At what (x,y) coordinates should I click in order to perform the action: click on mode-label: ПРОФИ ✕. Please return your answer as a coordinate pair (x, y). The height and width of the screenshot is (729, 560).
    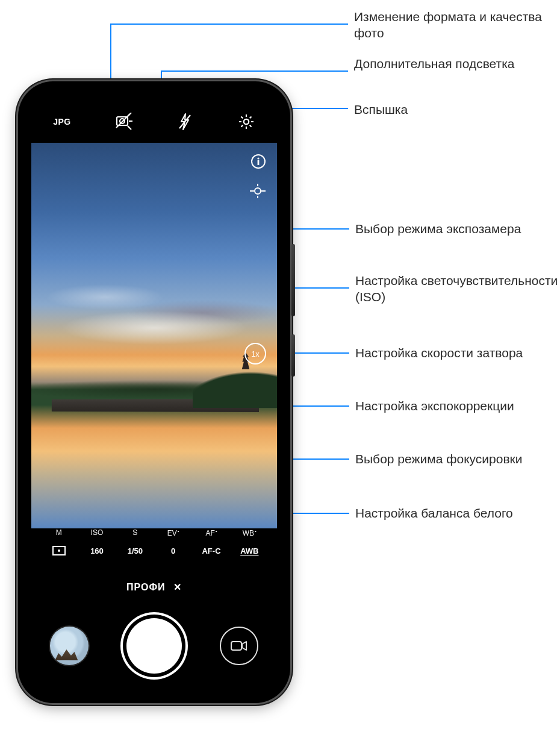
    Looking at the image, I should click on (154, 587).